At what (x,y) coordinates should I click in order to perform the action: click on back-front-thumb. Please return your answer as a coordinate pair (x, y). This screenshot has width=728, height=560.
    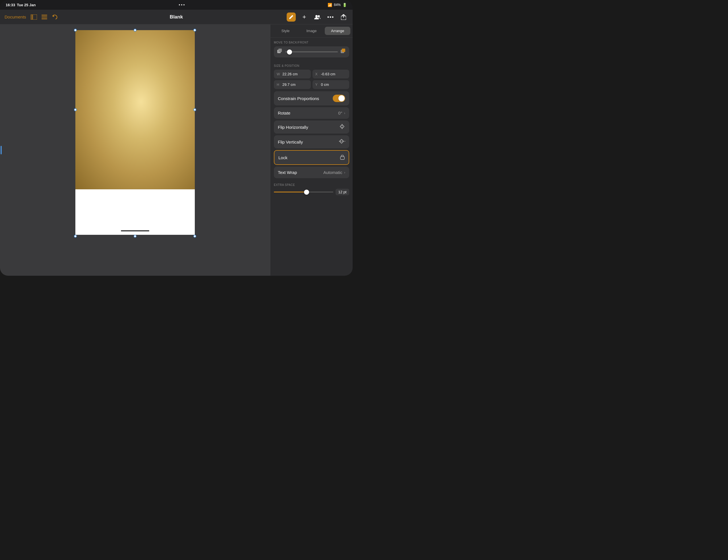
    Looking at the image, I should click on (289, 52).